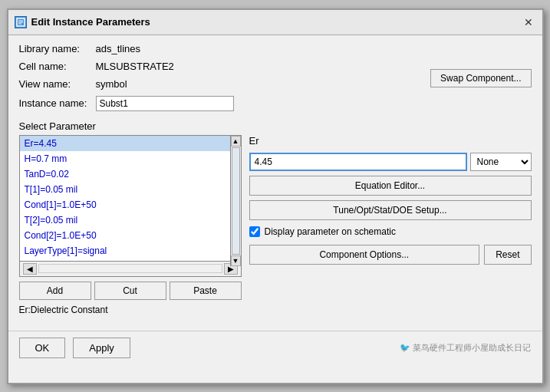 The height and width of the screenshot is (392, 550). I want to click on list-item: TanD=0.02, so click(130, 174).